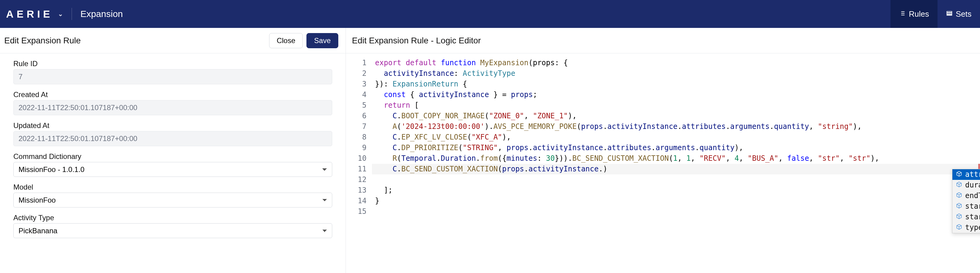  What do you see at coordinates (676, 127) in the screenshot?
I see `code-line: A('2024-123t00:00:00').AVS_PCE_MEMORY_PO…` at bounding box center [676, 127].